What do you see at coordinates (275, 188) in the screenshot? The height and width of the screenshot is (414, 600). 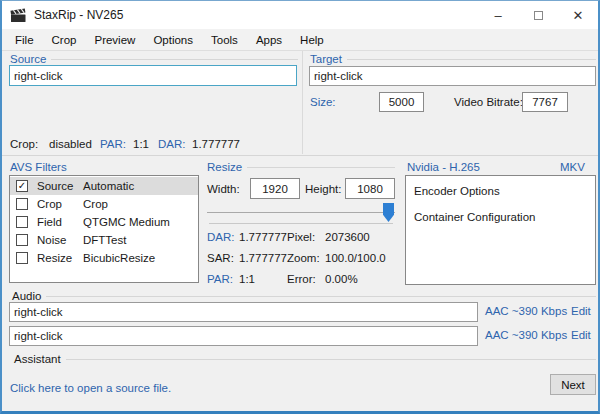 I see `width-input` at bounding box center [275, 188].